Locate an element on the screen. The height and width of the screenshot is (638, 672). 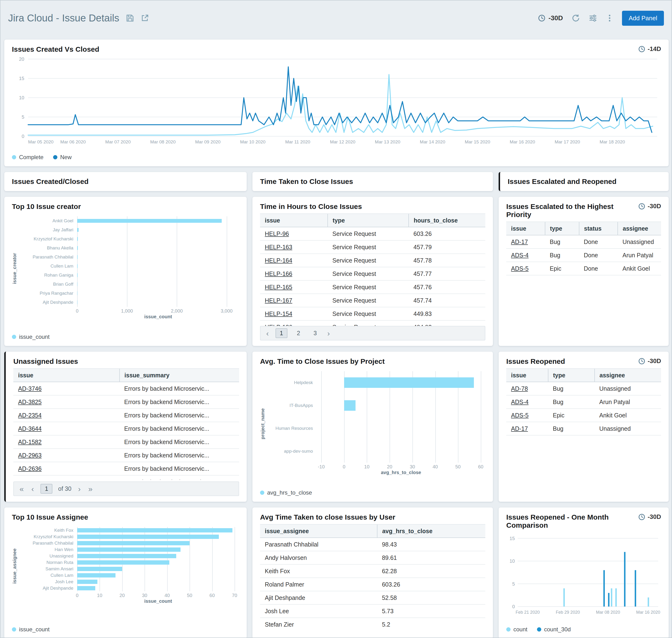
last-page-icon: » is located at coordinates (90, 489).